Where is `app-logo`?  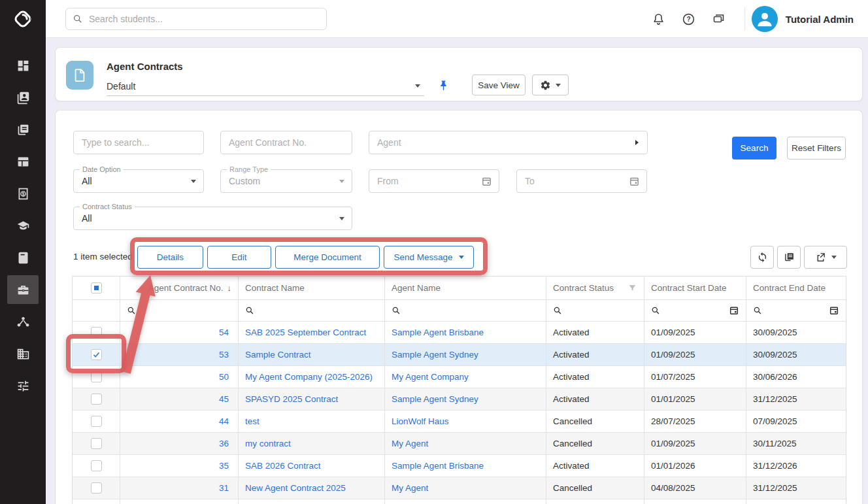
app-logo is located at coordinates (23, 19).